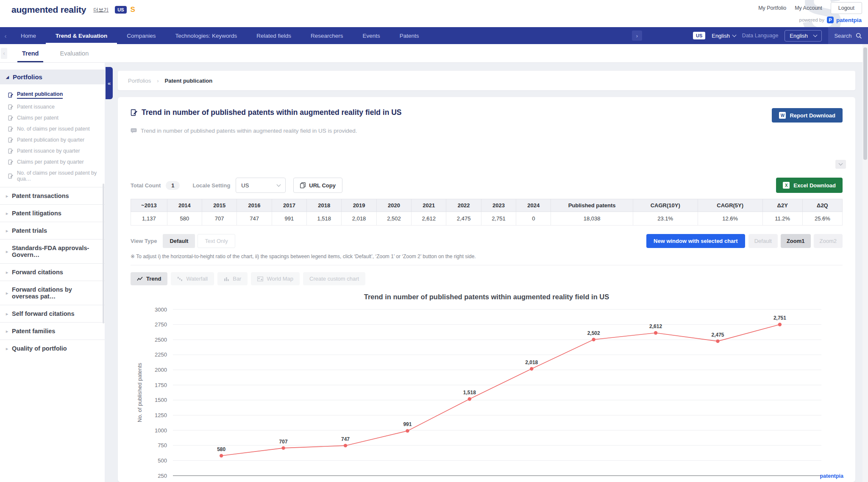 The image size is (868, 482). I want to click on controls-row: Total Count 1 Locale Setting US URL Copy…, so click(487, 185).